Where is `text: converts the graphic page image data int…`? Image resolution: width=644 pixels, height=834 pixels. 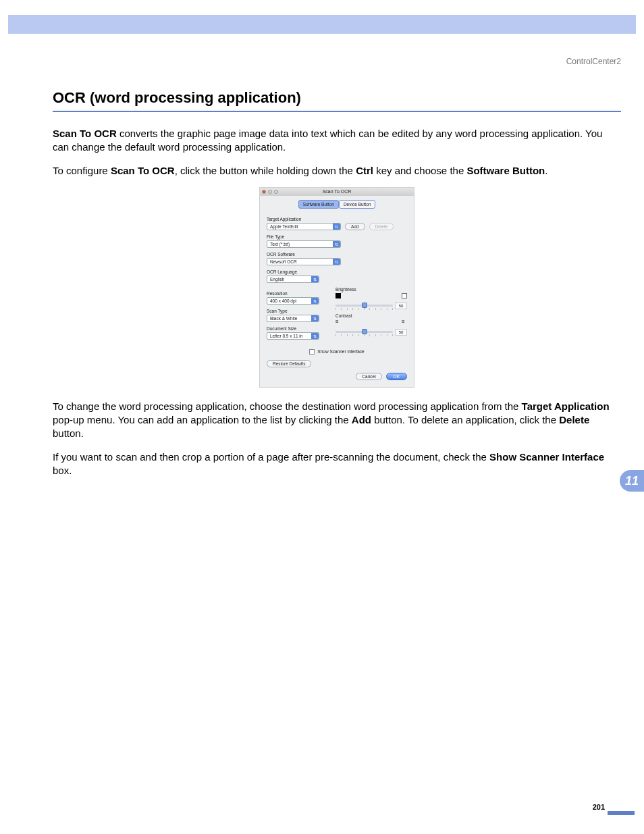
text: converts the graphic page image data int… is located at coordinates (327, 140).